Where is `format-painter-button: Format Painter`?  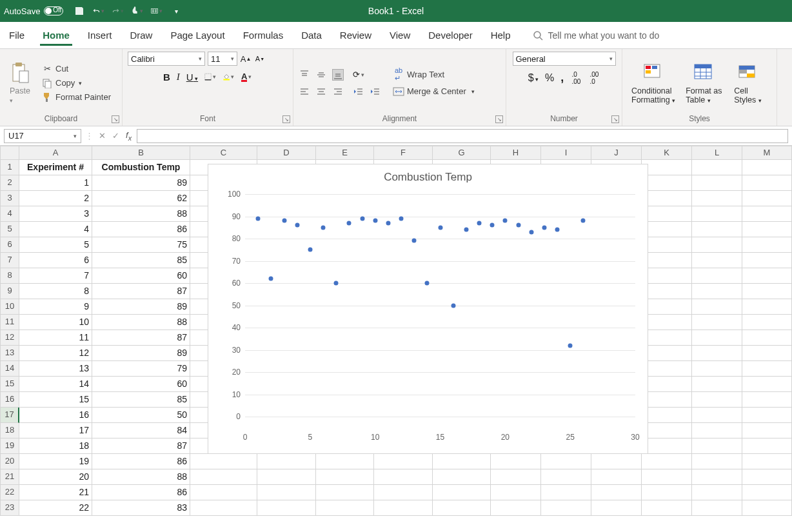
format-painter-button: Format Painter is located at coordinates (76, 97).